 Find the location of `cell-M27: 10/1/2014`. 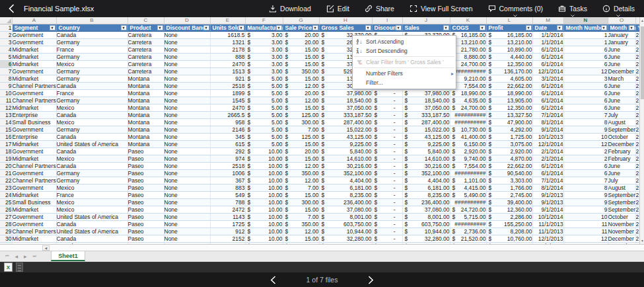

cell-M27: 10/1/2014 is located at coordinates (548, 217).